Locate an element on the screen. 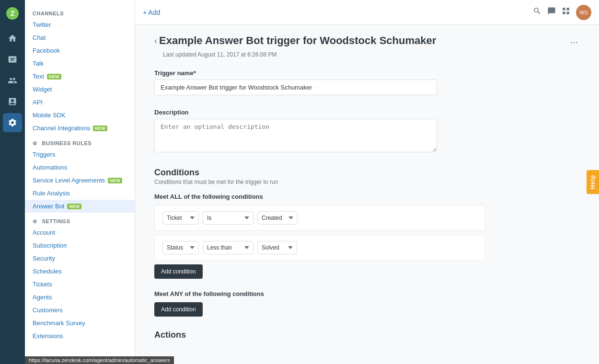 The width and height of the screenshot is (599, 364). sidebar-item-channel-integrations: Channel Integrations NEW is located at coordinates (80, 128).